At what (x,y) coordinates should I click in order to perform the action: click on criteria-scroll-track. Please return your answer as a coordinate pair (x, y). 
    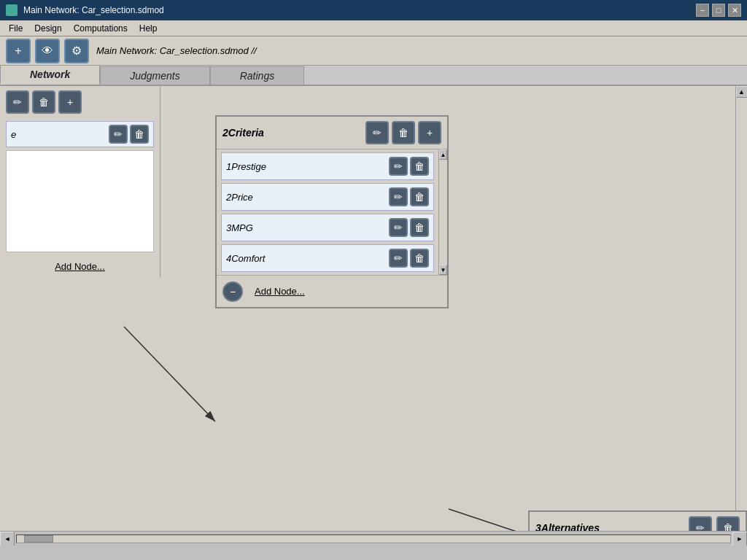
    Looking at the image, I should click on (444, 212).